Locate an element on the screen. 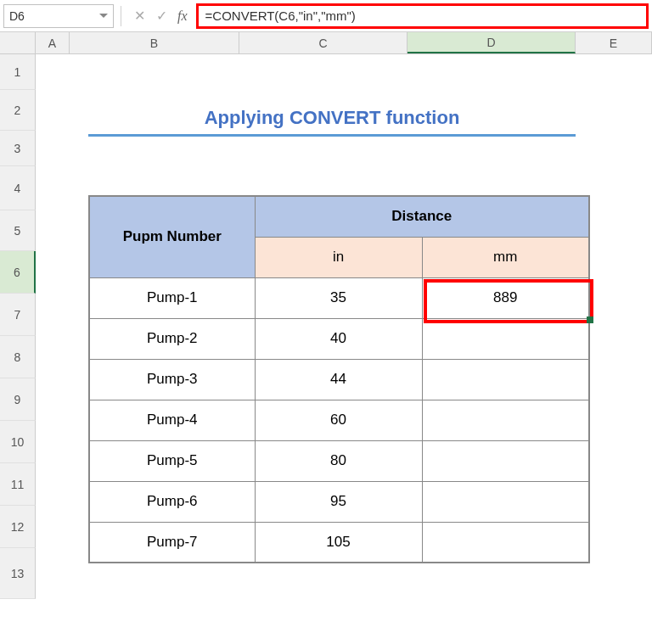  table-row: Pump-7 105 is located at coordinates (340, 542).